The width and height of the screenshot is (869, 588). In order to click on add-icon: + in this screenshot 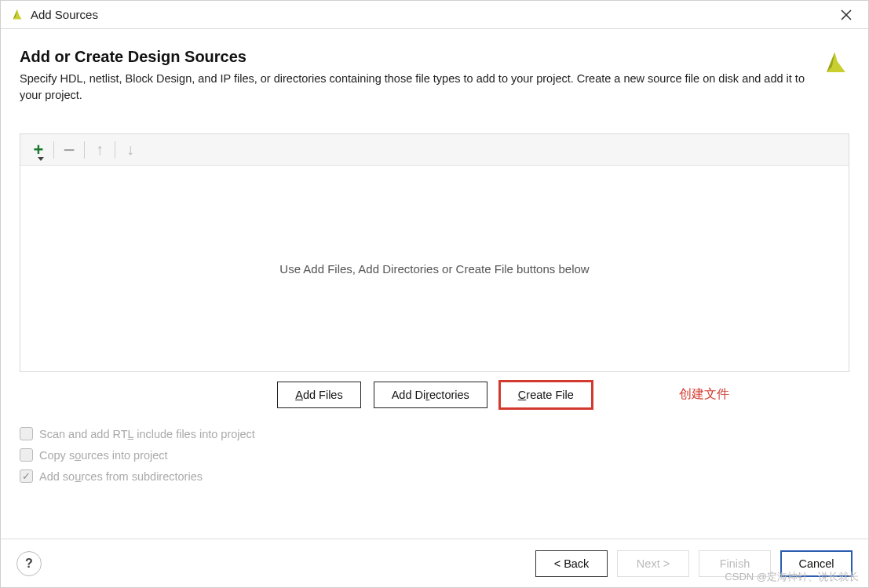, I will do `click(38, 150)`.